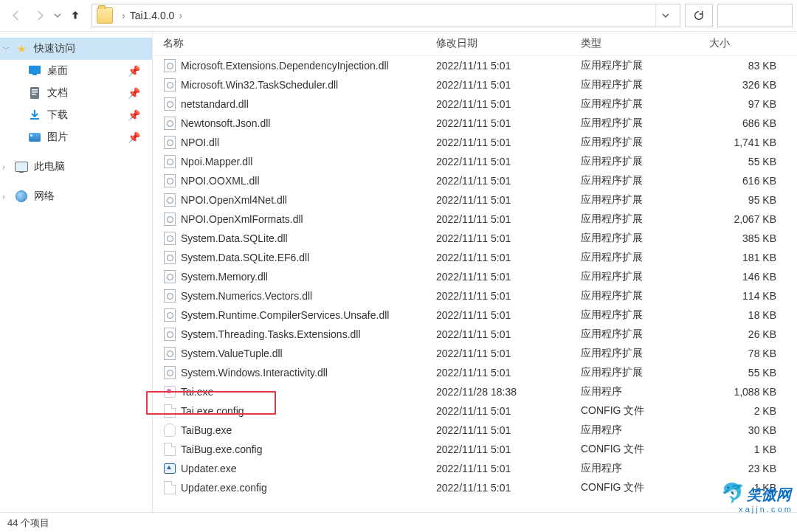 This screenshot has width=797, height=532. What do you see at coordinates (170, 449) in the screenshot?
I see `txt-icon` at bounding box center [170, 449].